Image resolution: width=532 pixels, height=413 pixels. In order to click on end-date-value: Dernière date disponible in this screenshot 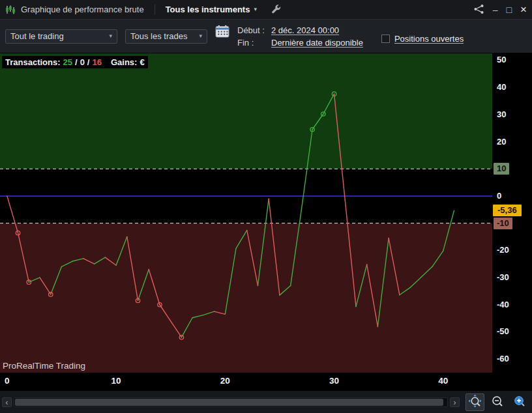, I will do `click(317, 43)`.